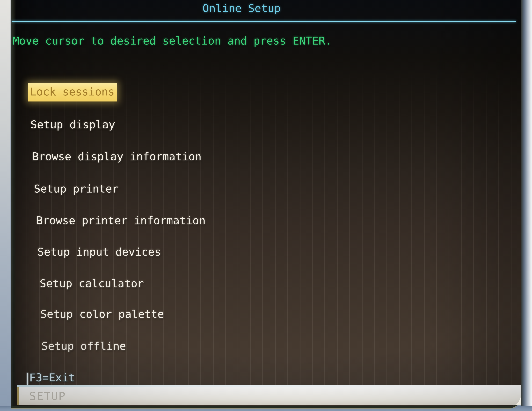 The height and width of the screenshot is (411, 532). What do you see at coordinates (266, 409) in the screenshot?
I see `monitor-bezel-bottom` at bounding box center [266, 409].